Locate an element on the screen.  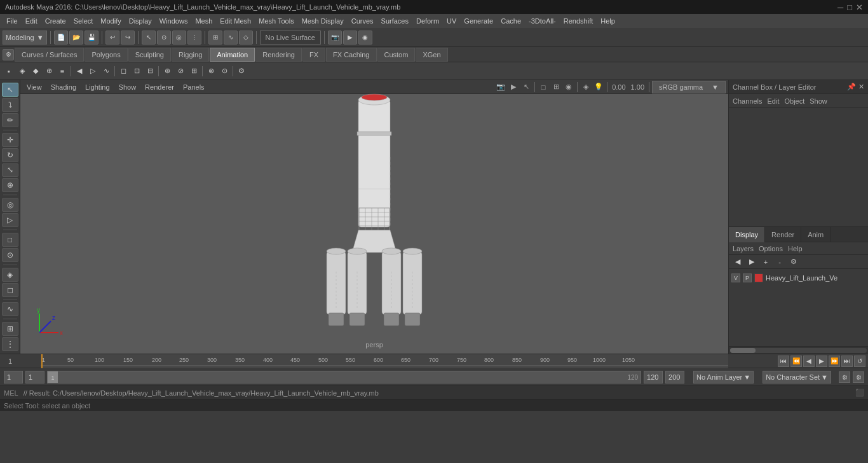
minimize-button: ─ is located at coordinates (840, 8).